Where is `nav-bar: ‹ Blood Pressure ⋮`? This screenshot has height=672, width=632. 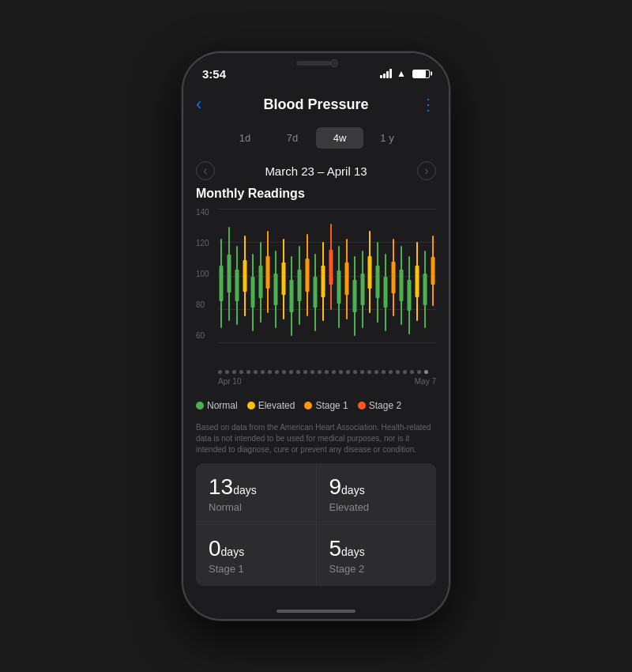
nav-bar: ‹ Blood Pressure ⋮ is located at coordinates (316, 104).